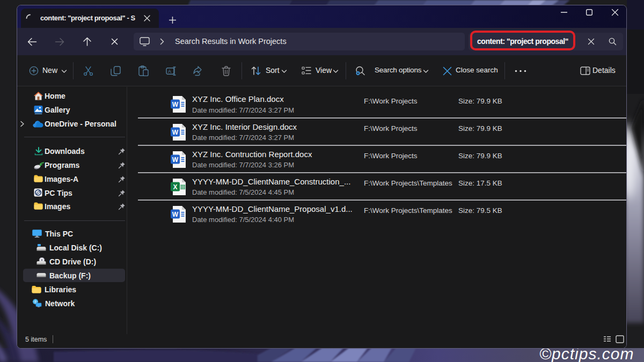 The image size is (644, 362). Describe the element at coordinates (175, 187) in the screenshot. I see `svg-text: X` at that location.